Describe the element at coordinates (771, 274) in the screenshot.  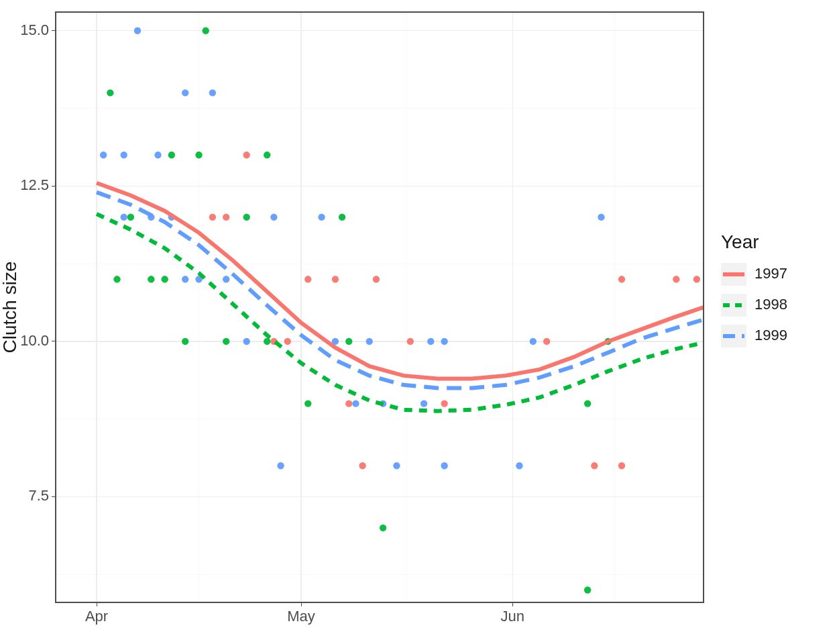
I see `legend-label: 1997` at that location.